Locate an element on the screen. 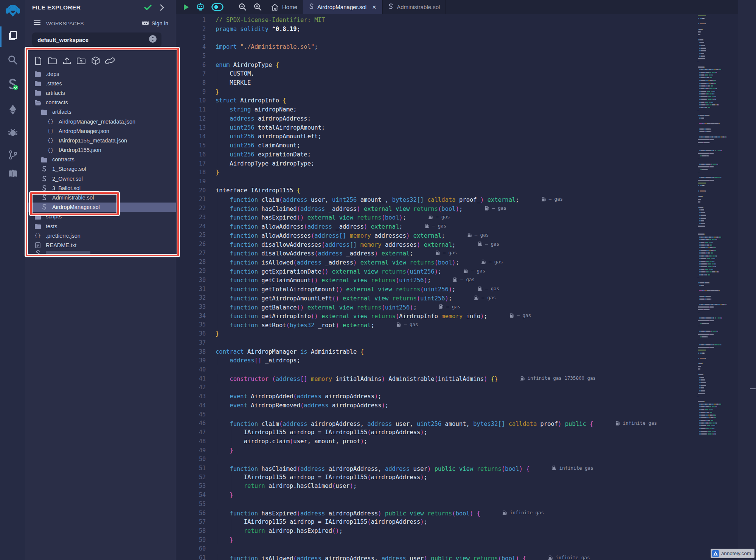  code-line-54: 54 } is located at coordinates (466, 495).